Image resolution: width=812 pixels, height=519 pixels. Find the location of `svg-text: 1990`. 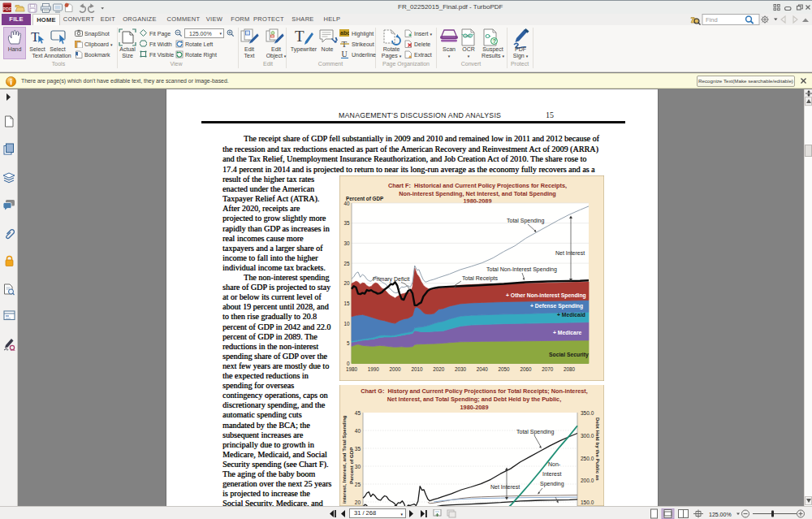

svg-text: 1990 is located at coordinates (374, 369).